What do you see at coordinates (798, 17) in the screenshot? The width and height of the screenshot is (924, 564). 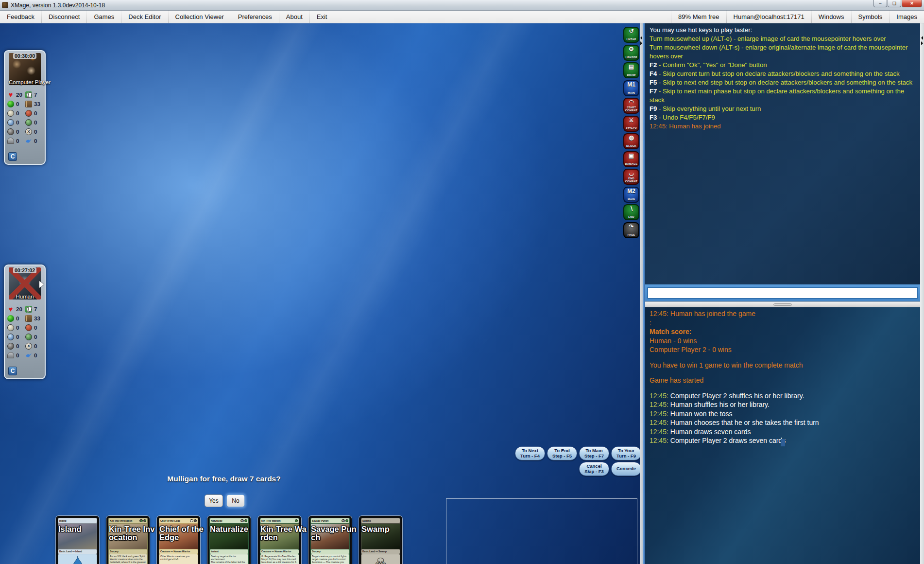 I see `menu-right: 89% Mem freeHuman@localhost:17171Windows…` at bounding box center [798, 17].